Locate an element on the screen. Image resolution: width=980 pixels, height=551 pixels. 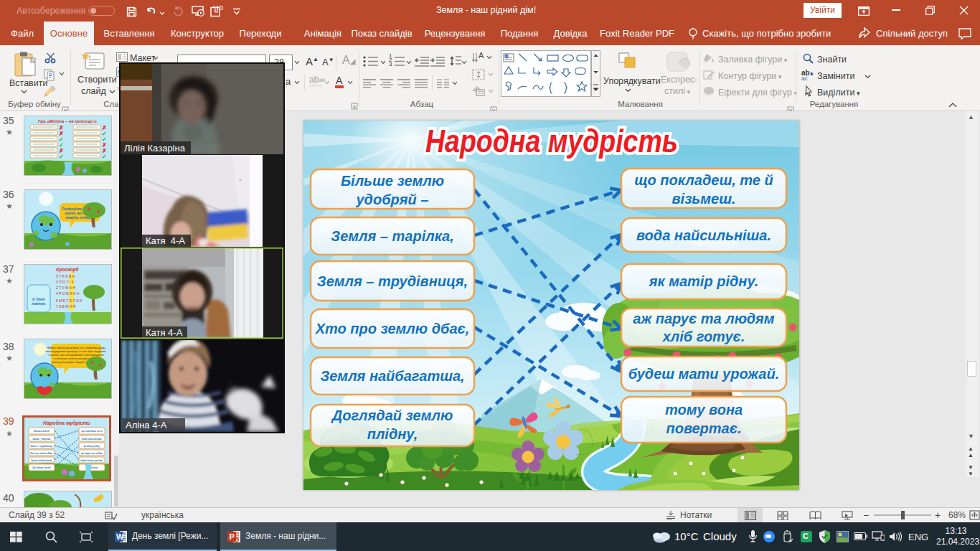
svg-text: Кросворд is located at coordinates (67, 270).